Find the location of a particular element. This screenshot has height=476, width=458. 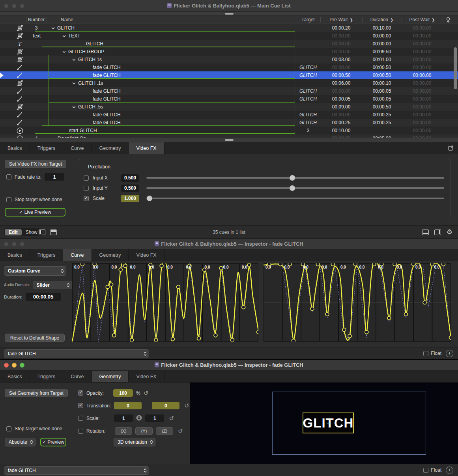

orientation-select: 3D orientation is located at coordinates (135, 442).